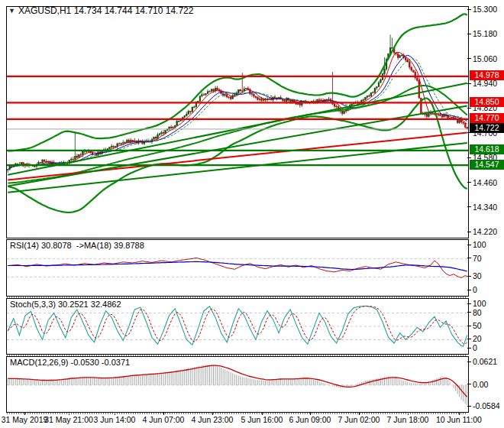 This screenshot has width=504, height=428. I want to click on price-tick-label: 15.060, so click(485, 59).